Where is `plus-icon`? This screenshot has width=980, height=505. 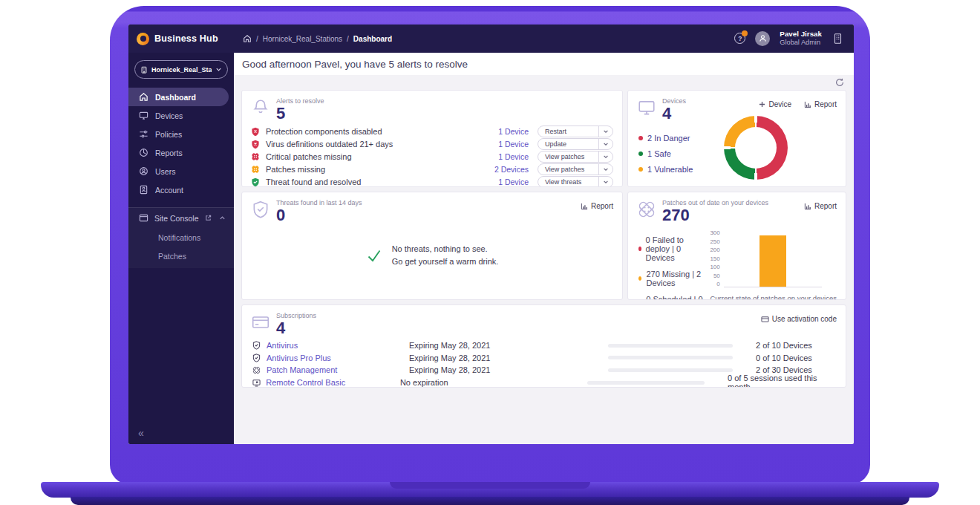 plus-icon is located at coordinates (762, 104).